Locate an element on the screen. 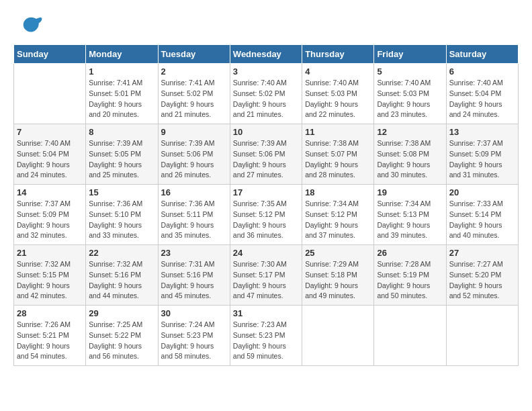  calendar-cell: 6Sunrise: 7:40 AMSunset: 5:04 PMDaylight… is located at coordinates (482, 94).